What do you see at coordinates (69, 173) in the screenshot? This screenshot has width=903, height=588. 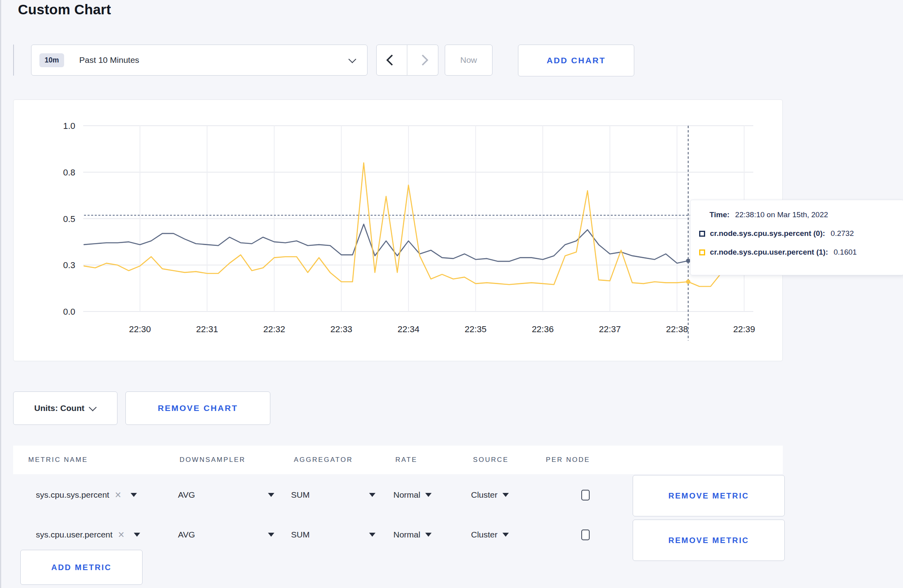 I see `y-tick-label: 0.8` at bounding box center [69, 173].